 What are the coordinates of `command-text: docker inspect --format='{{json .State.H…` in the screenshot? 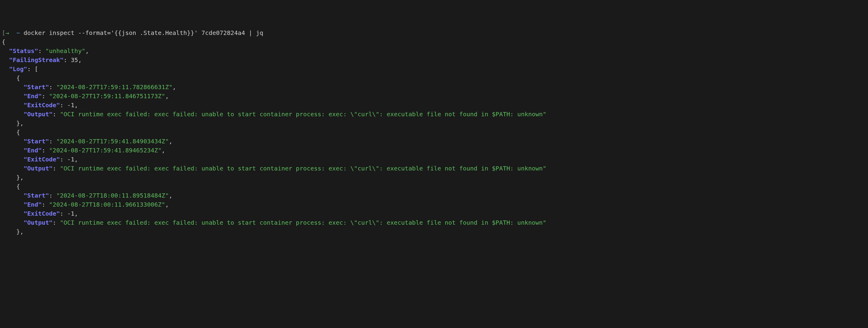 It's located at (144, 33).